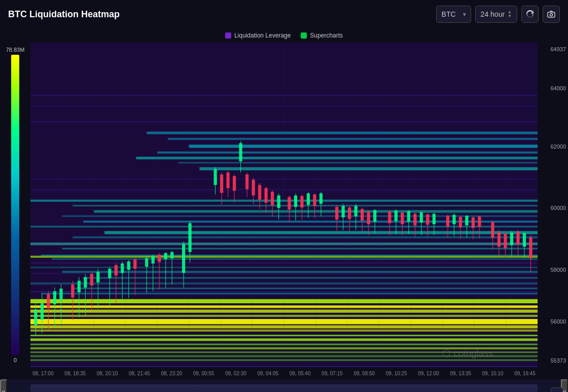  What do you see at coordinates (429, 373) in the screenshot?
I see `x-label-12: 09, 12:00` at bounding box center [429, 373].